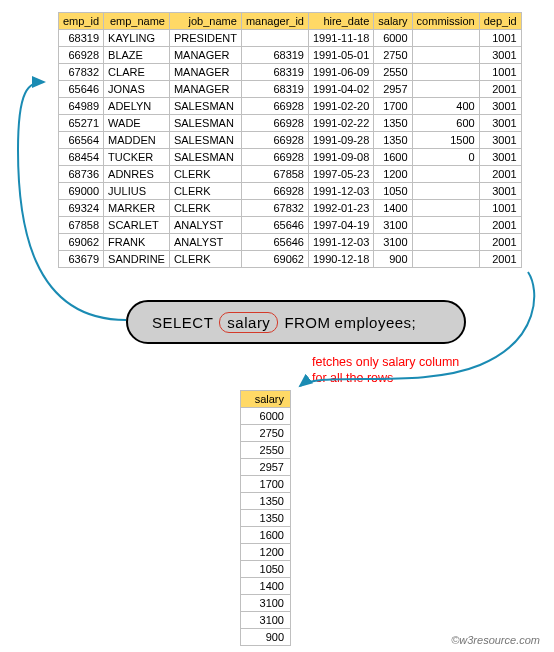 The width and height of the screenshot is (554, 652). Describe the element at coordinates (266, 638) in the screenshot. I see `result-row: 900` at that location.